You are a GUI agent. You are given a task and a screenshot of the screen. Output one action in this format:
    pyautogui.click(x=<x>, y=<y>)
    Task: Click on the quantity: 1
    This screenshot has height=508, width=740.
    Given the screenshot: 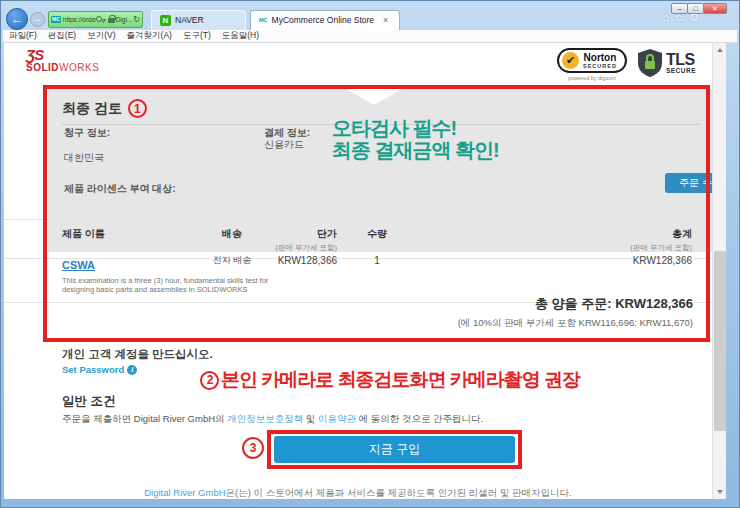 What is the action you would take?
    pyautogui.click(x=377, y=274)
    